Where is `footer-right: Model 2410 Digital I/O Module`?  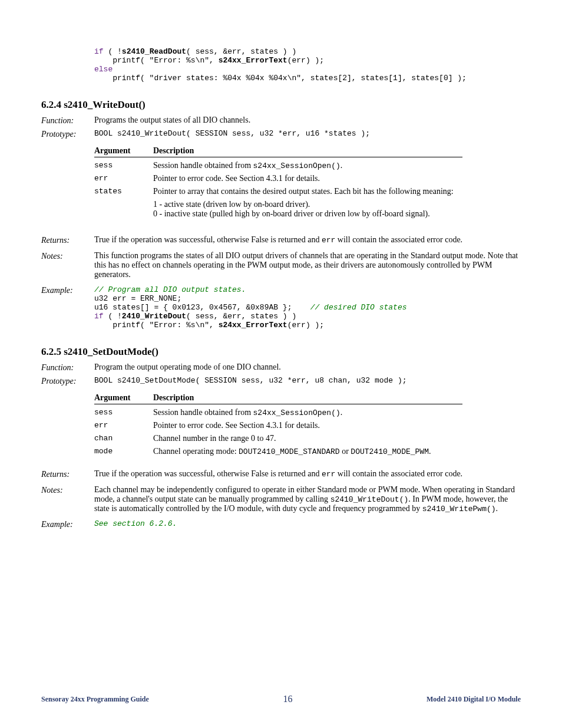
footer-right: Model 2410 Digital I/O Module is located at coordinates (474, 699).